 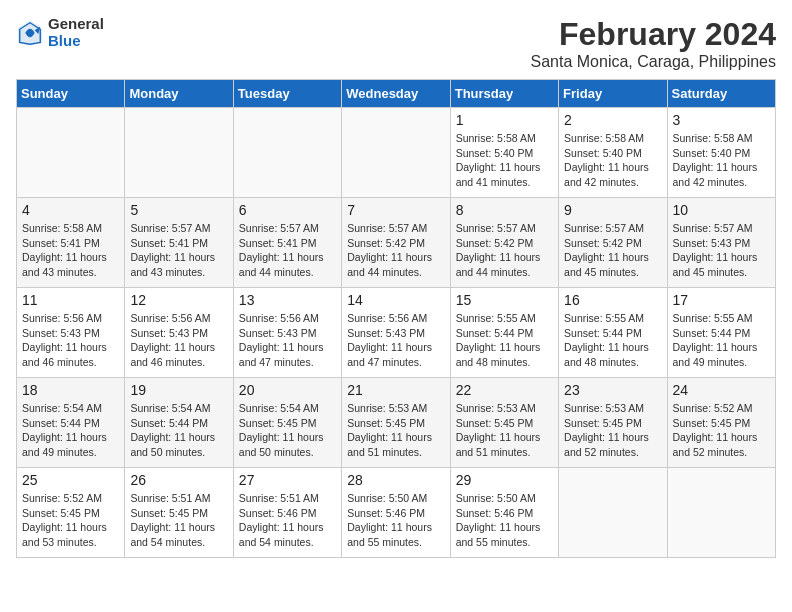 What do you see at coordinates (396, 153) in the screenshot?
I see `week-row-1: 1Sunrise: 5:58 AM Sunset: 5:40 PM Daylig…` at bounding box center [396, 153].